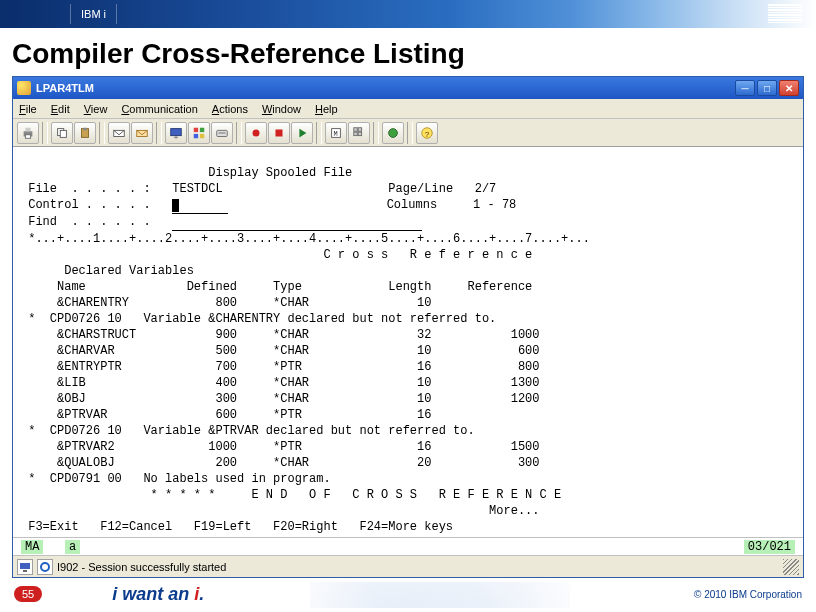 The image size is (816, 612). What do you see at coordinates (94, 14) in the screenshot?
I see `brand-label: IBM i` at bounding box center [94, 14].